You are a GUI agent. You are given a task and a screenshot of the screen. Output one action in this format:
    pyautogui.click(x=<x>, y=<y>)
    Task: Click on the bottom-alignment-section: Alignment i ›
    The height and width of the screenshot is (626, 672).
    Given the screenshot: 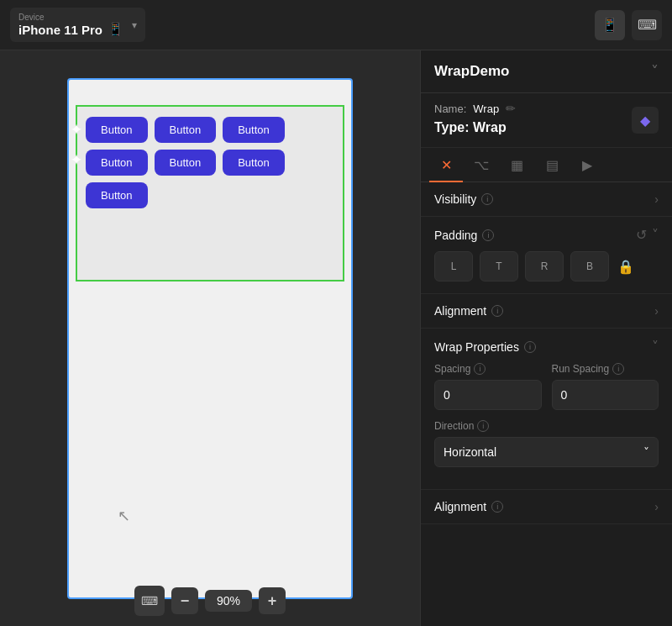 What is the action you would take?
    pyautogui.click(x=546, y=508)
    